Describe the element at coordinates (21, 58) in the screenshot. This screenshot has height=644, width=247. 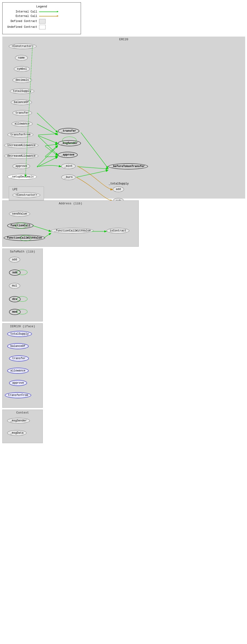
I see `node-name: name` at that location.